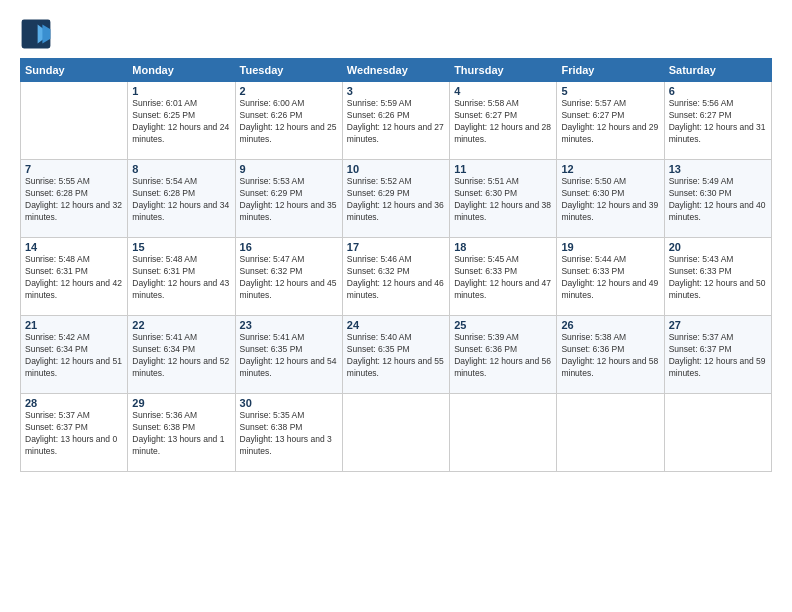 The height and width of the screenshot is (612, 792). What do you see at coordinates (503, 122) in the screenshot?
I see `day-info: Sunrise: 5:58 AMSunset: 6:27 PMDaylight:…` at bounding box center [503, 122].